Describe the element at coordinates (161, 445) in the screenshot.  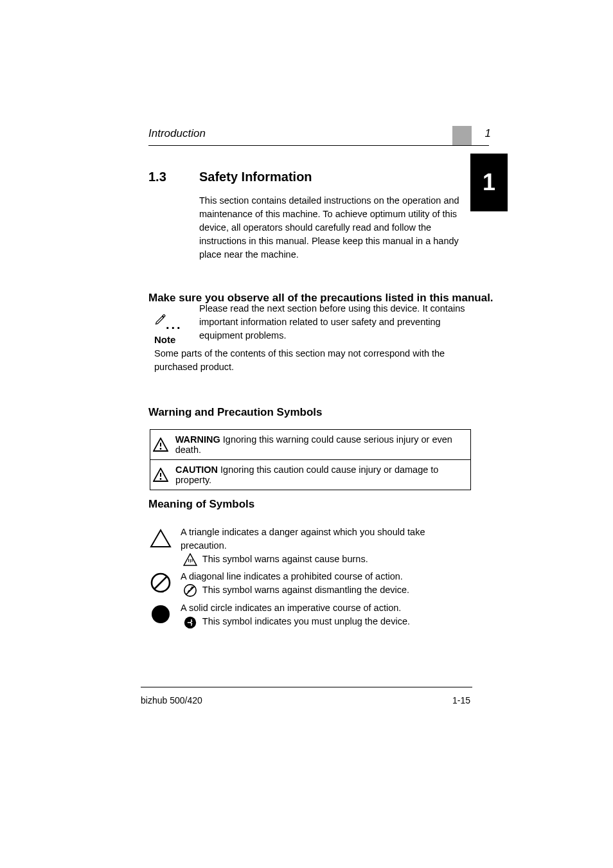
I see `warning-icon` at that location.